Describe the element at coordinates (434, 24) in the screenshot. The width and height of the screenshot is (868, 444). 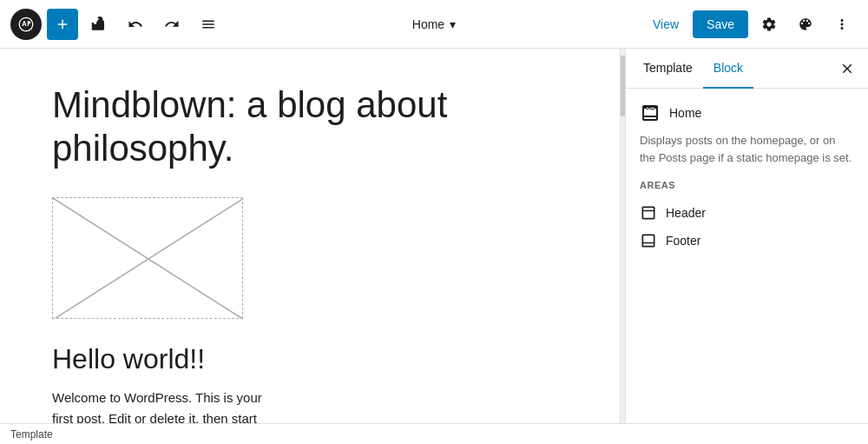
I see `toolbar-center: Home ▾` at that location.